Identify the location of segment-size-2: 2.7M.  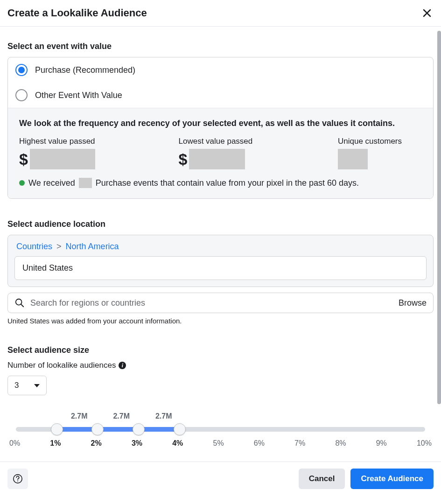
(121, 416).